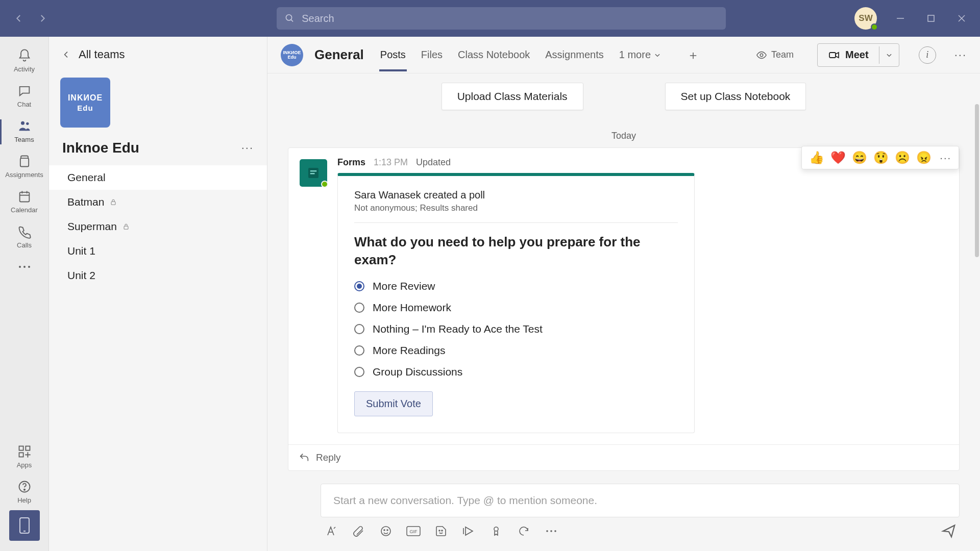 This screenshot has height=551, width=980. What do you see at coordinates (248, 148) in the screenshot?
I see `team-more-button: ···` at bounding box center [248, 148].